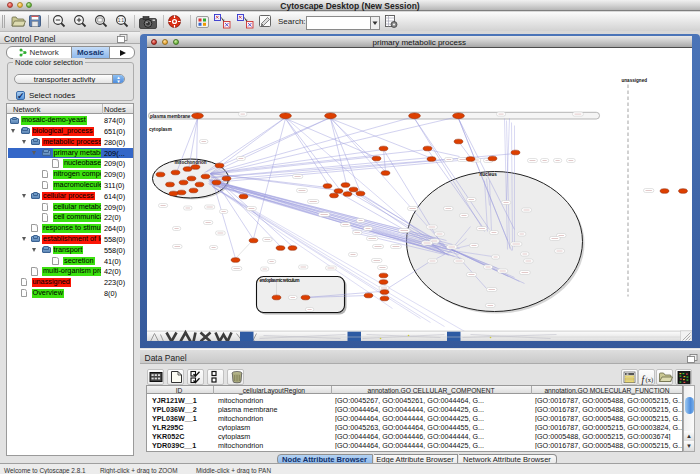 The width and height of the screenshot is (700, 474). What do you see at coordinates (170, 116) in the screenshot?
I see `svg-text: plasma membrane` at bounding box center [170, 116].